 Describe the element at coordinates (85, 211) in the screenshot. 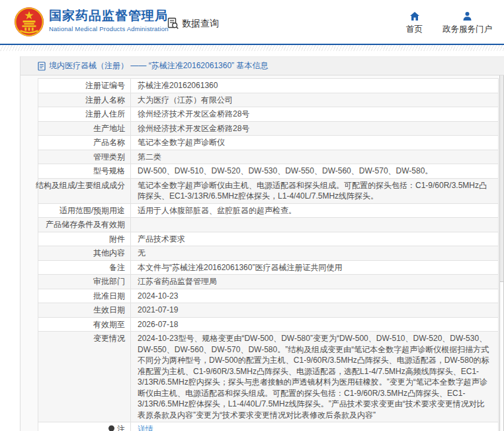

I see `row-label: 适用范围/预期用途` at that location.